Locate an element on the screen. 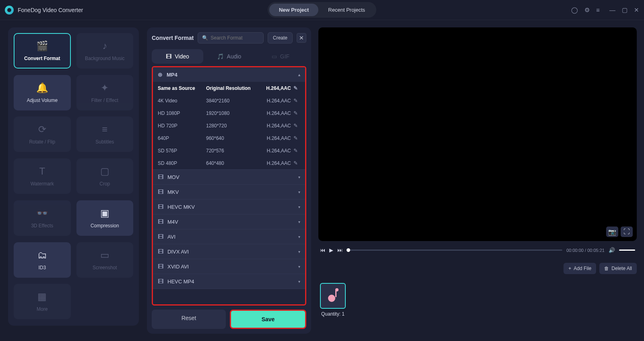 Image resolution: width=644 pixels, height=341 pixels. search-format-input is located at coordinates (235, 38).